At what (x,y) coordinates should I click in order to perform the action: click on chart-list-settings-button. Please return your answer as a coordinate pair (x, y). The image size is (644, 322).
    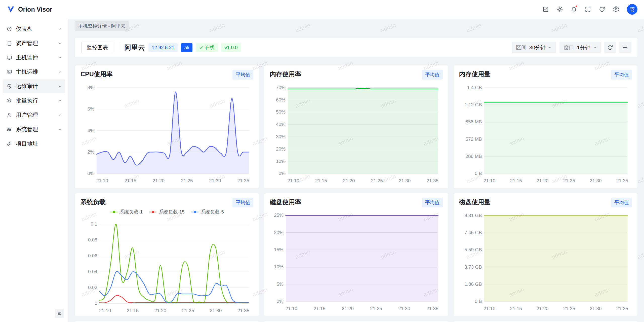
    Looking at the image, I should click on (625, 48).